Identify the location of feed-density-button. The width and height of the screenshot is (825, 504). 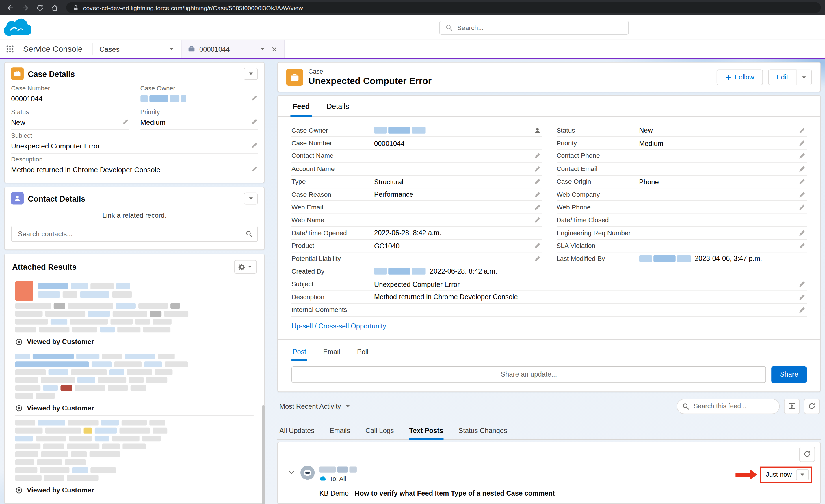
(792, 406).